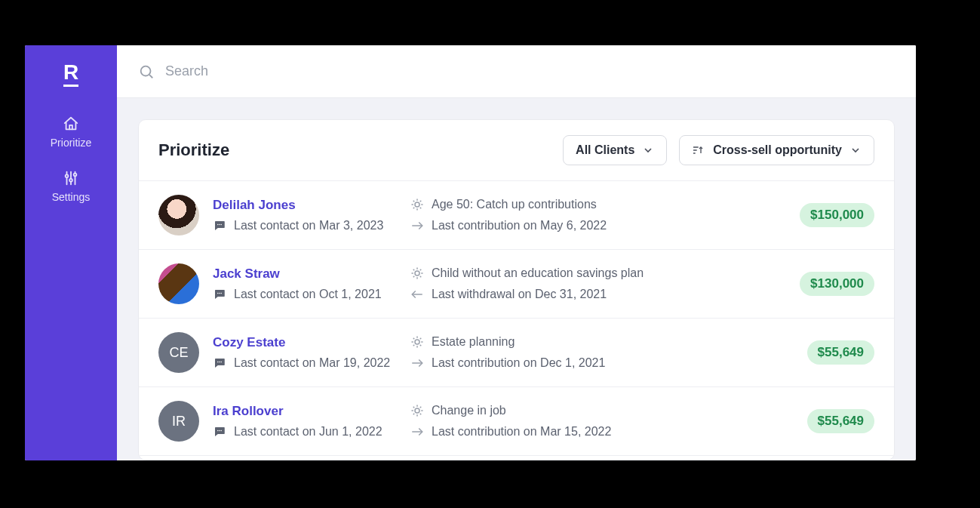 The image size is (980, 508). Describe the element at coordinates (312, 294) in the screenshot. I see `last-contact: Last contact on Oct 1, 2021` at that location.